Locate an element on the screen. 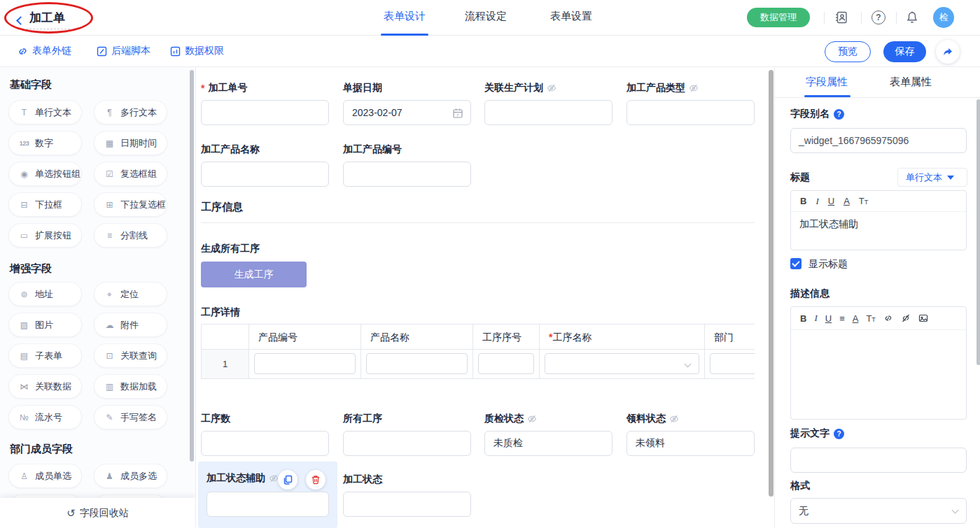  field-type-multi-dropdown: ⊞下拉复选框 is located at coordinates (130, 204).